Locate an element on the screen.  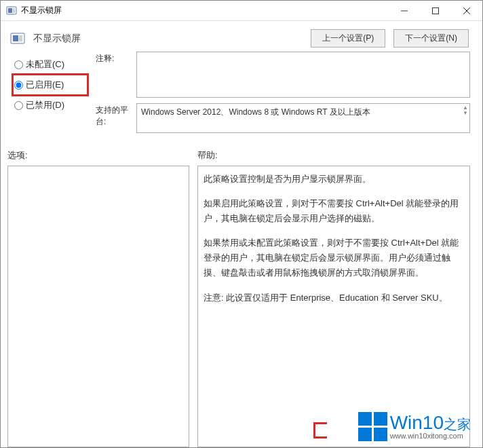
watermark-suffix: 之家 is located at coordinates (457, 424).